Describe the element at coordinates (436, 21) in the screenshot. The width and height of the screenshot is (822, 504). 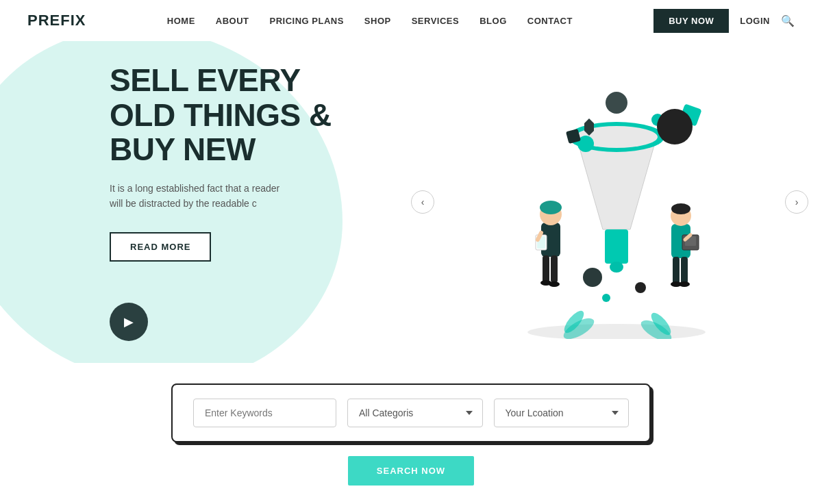
I see `nav-services: SERVICES` at that location.